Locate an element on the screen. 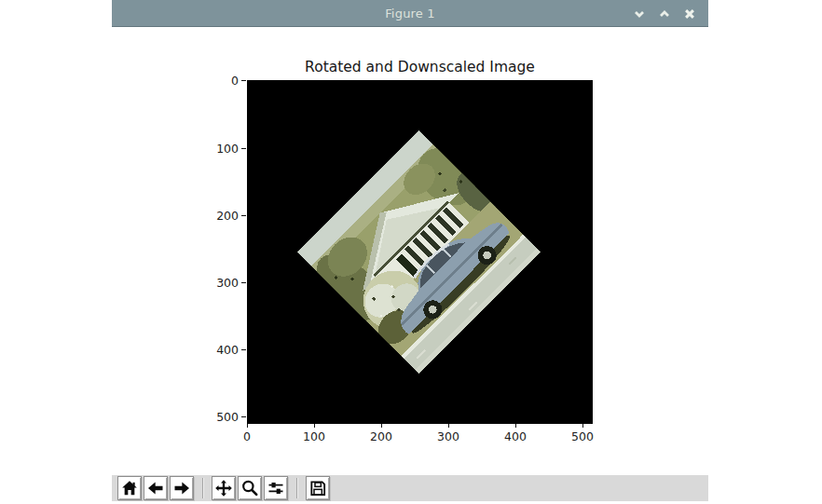  home-icon is located at coordinates (130, 488).